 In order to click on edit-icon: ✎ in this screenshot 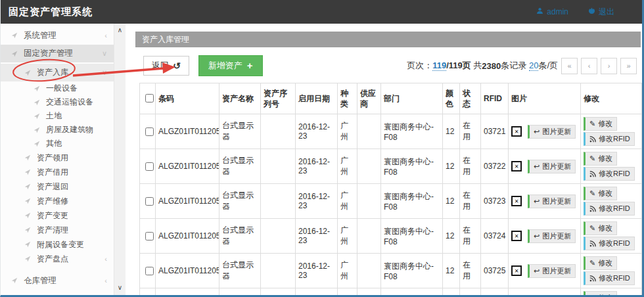, I will do `click(593, 159)`.